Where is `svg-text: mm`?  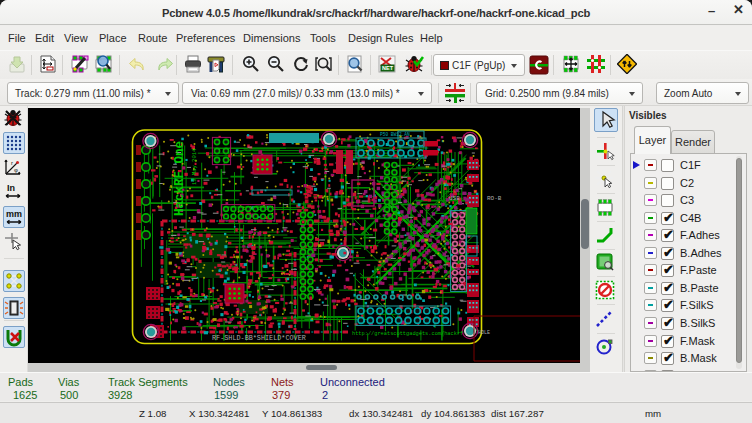 svg-text: mm is located at coordinates (14, 214).